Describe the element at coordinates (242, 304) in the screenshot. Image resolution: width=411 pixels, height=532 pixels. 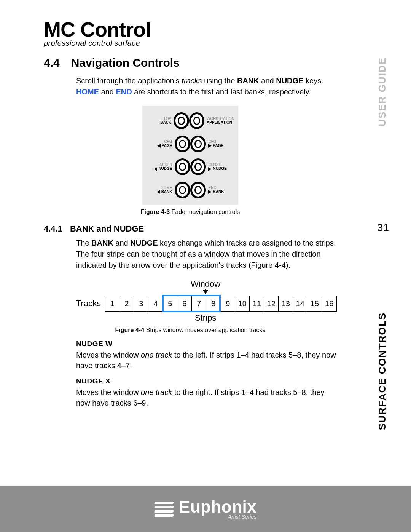
I see `track-cell: 10` at that location.